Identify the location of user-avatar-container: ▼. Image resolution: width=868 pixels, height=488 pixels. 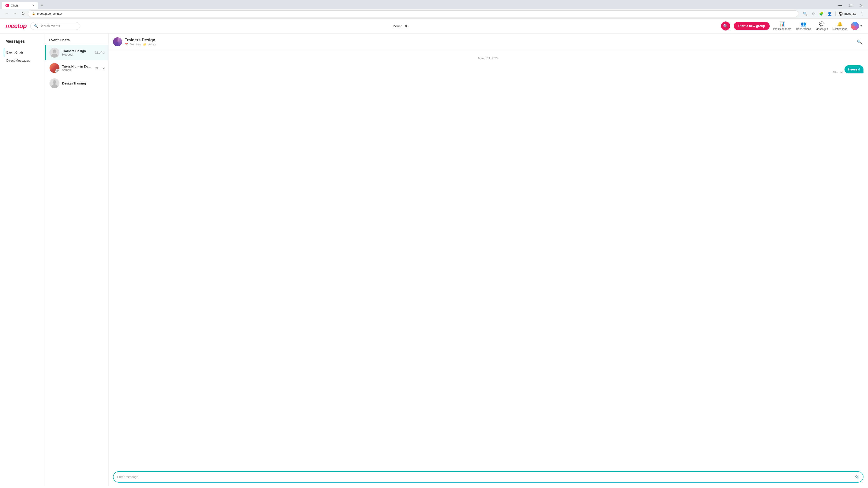
(857, 26).